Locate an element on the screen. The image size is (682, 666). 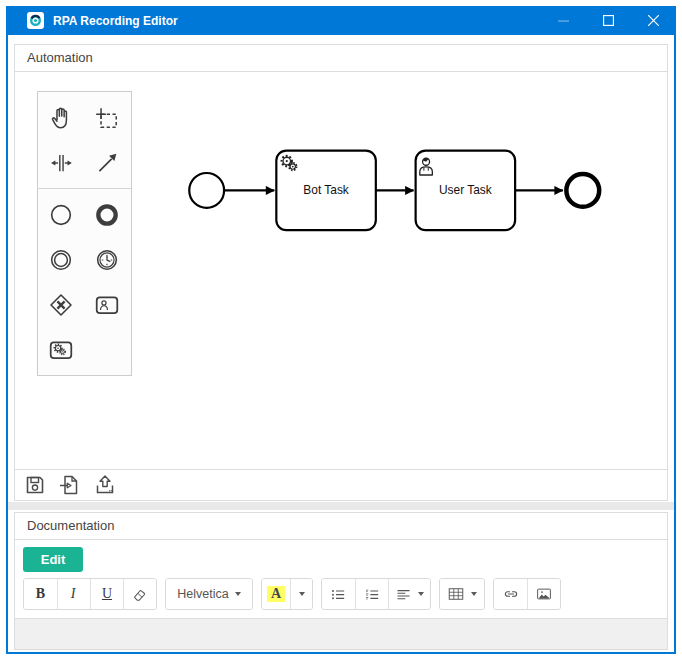
user-task-node: User Task is located at coordinates (466, 191).